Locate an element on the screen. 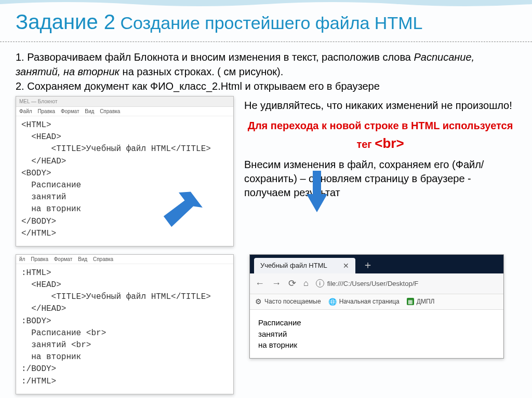 The width and height of the screenshot is (532, 398). tab-title: Учебный файл HTML is located at coordinates (294, 266).